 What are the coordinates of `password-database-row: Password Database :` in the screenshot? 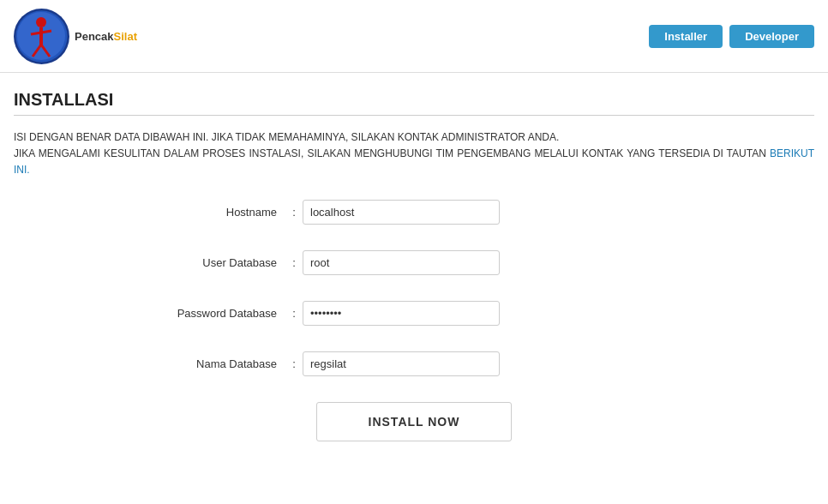 It's located at (414, 314).